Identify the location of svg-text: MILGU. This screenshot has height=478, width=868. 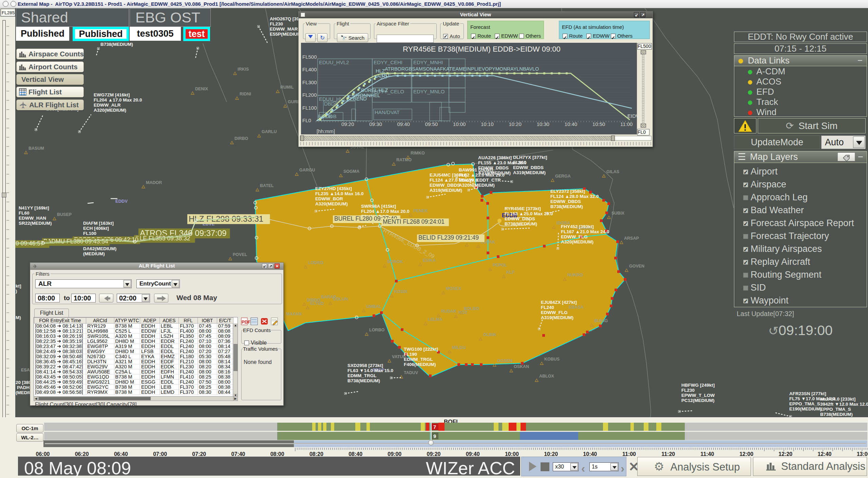
(459, 348).